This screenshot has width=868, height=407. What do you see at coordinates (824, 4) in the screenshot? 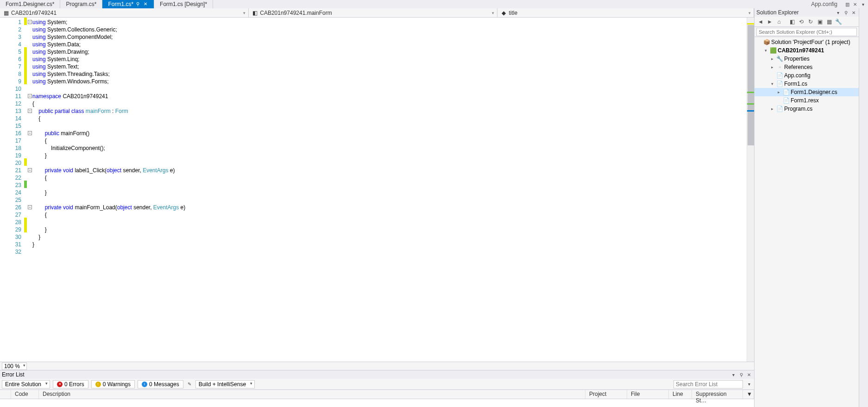
I see `preview-tab-appconfig: App.config` at bounding box center [824, 4].